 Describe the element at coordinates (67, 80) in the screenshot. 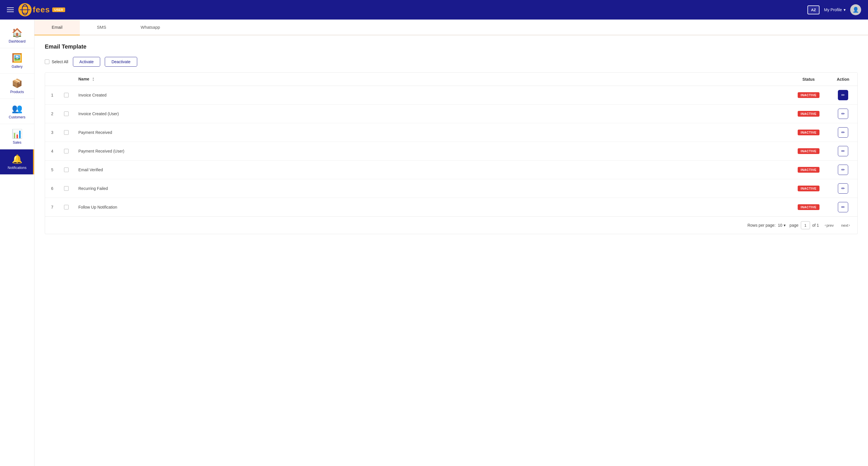

I see `col-check` at that location.